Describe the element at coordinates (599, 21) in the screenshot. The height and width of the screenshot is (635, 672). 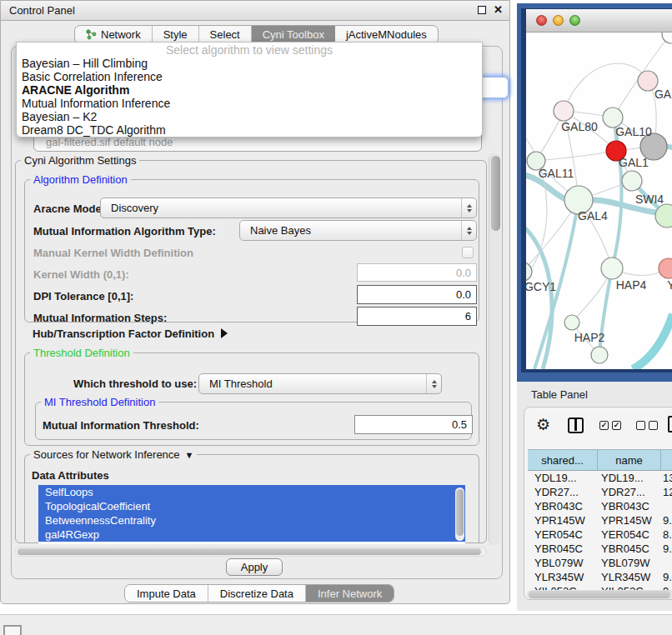
I see `network-window-titlebar` at that location.